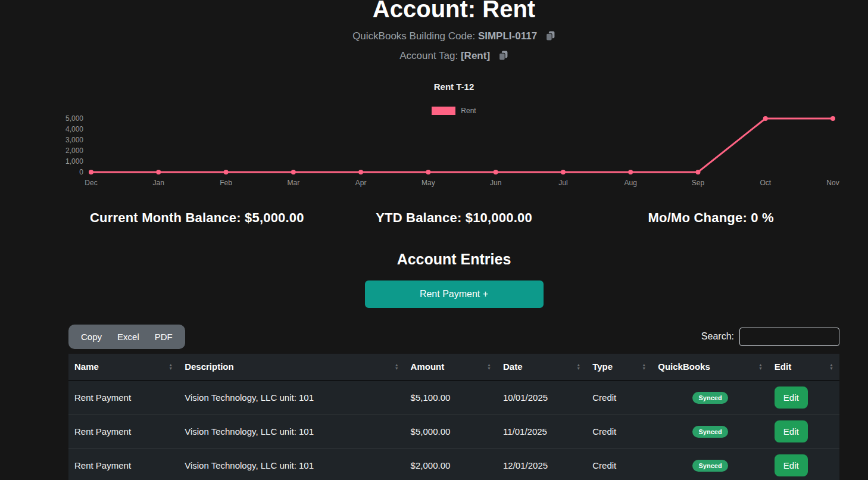 This screenshot has width=868, height=480. Describe the element at coordinates (711, 218) in the screenshot. I see `momo-change: Mo/Mo Change: 0 %` at that location.